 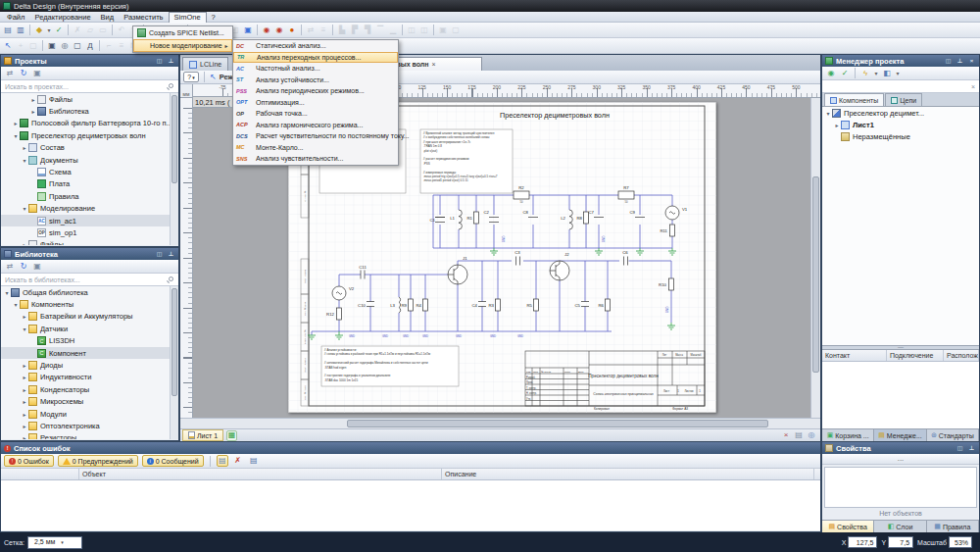 What do you see at coordinates (90, 221) in the screenshot?
I see `tree-item: sim_ac1` at bounding box center [90, 221].